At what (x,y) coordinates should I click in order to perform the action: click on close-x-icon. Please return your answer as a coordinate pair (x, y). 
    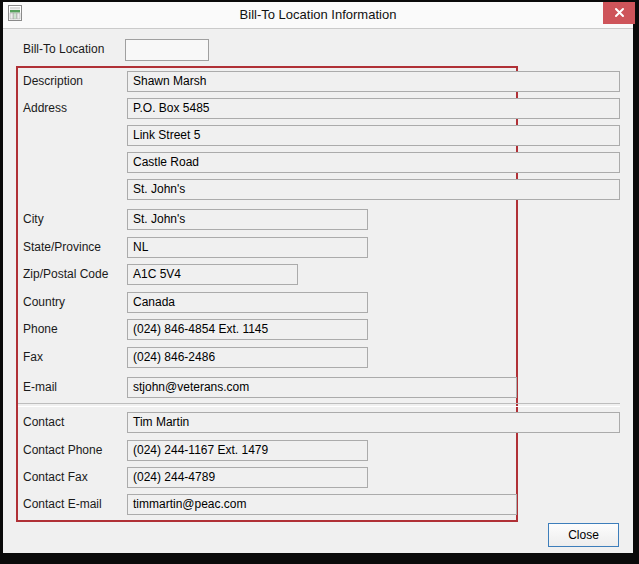
    Looking at the image, I should click on (620, 14).